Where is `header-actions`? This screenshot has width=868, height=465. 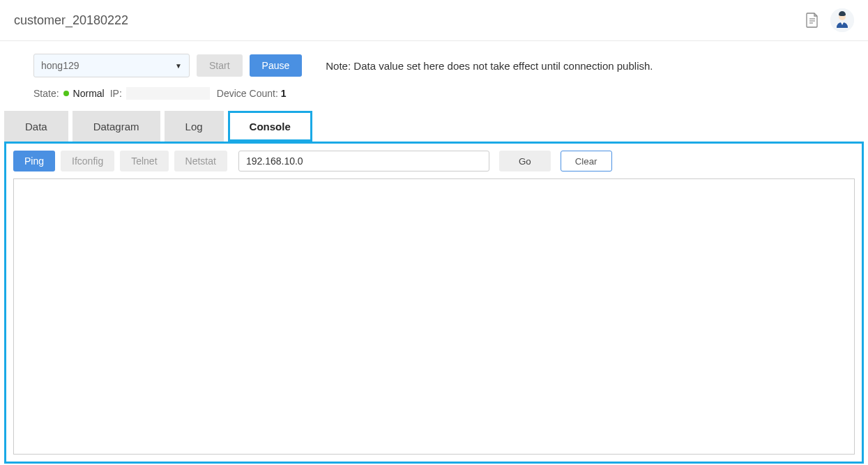 header-actions is located at coordinates (830, 20).